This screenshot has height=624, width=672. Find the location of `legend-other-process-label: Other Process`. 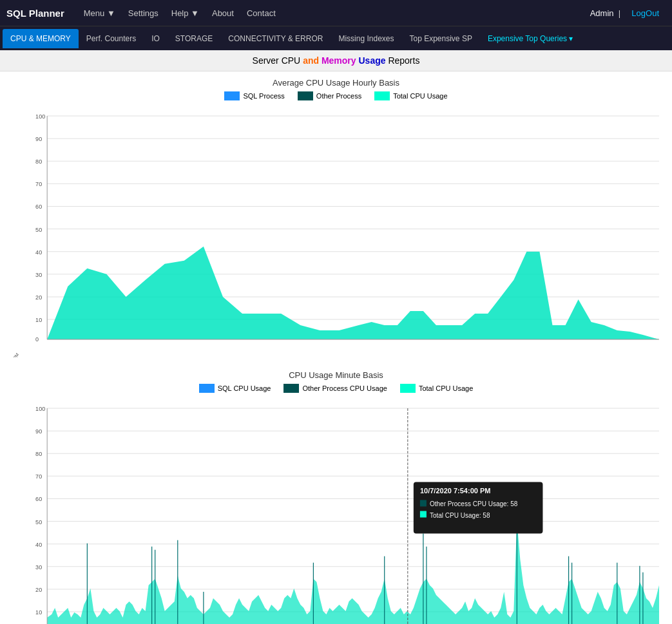

legend-other-process-label: Other Process is located at coordinates (339, 96).